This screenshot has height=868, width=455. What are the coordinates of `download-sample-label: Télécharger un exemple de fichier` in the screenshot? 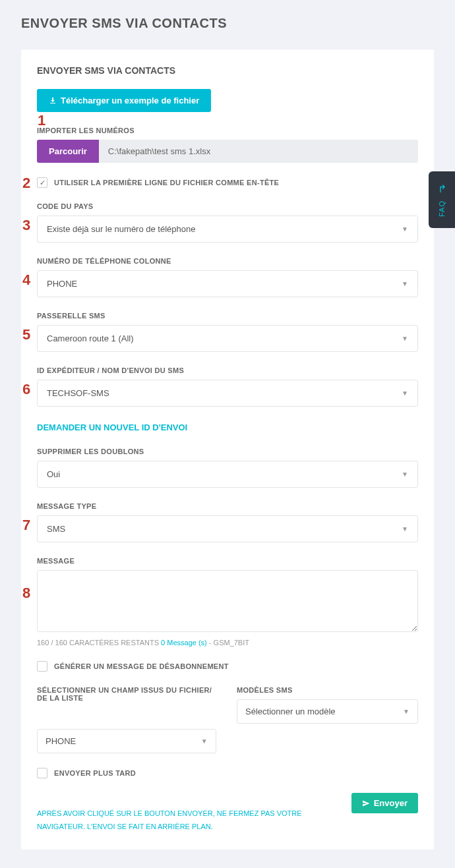 It's located at (130, 100).